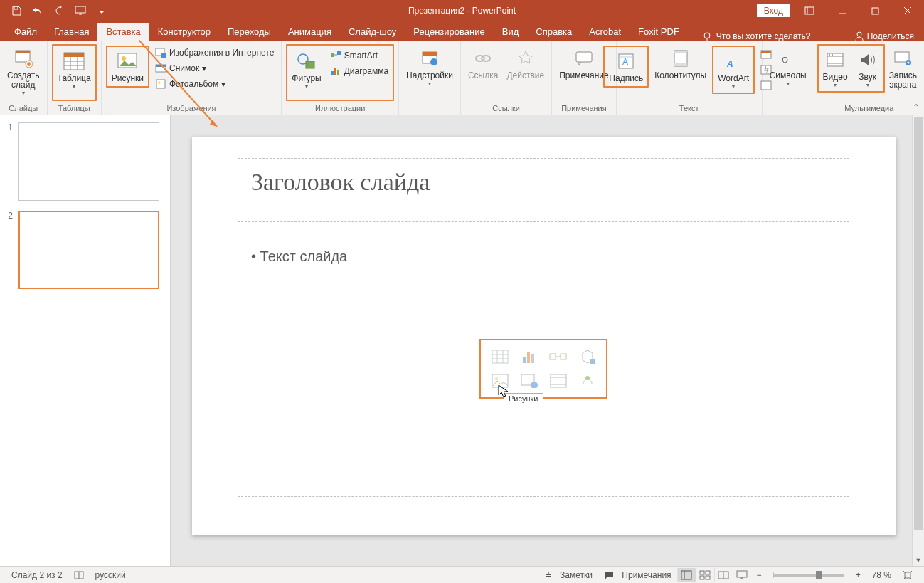  I want to click on normal-view-button, so click(686, 575).